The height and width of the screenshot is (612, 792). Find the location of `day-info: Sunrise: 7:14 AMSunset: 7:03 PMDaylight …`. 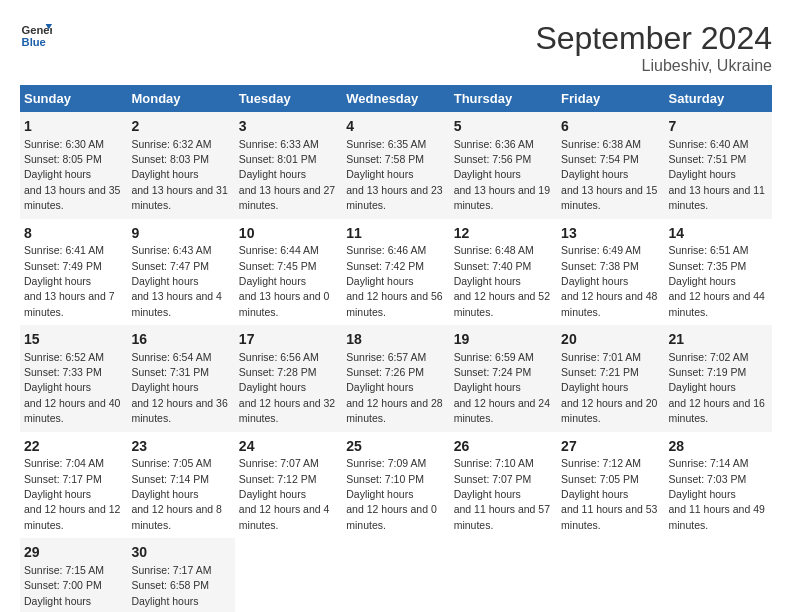

day-info: Sunrise: 7:14 AMSunset: 7:03 PMDaylight … is located at coordinates (717, 494).